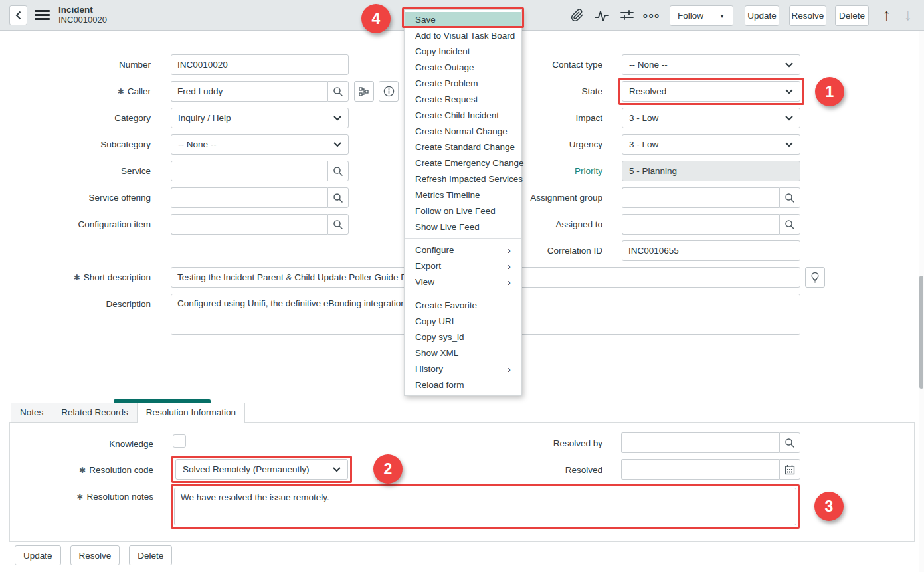 The height and width of the screenshot is (572, 924). What do you see at coordinates (260, 118) in the screenshot?
I see `category-select: Inquiry / Help` at bounding box center [260, 118].